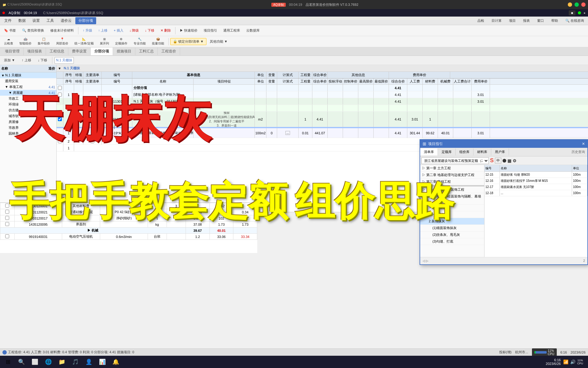 The image size is (588, 368). What do you see at coordinates (28, 75) in the screenshot?
I see `tree-root: ▼ N.1 天棚抹` at bounding box center [28, 75].